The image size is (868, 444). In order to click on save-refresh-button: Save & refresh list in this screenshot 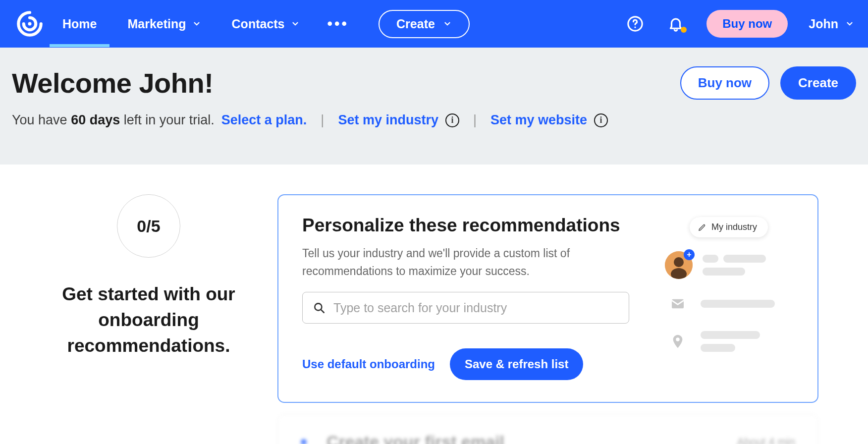, I will do `click(516, 364)`.